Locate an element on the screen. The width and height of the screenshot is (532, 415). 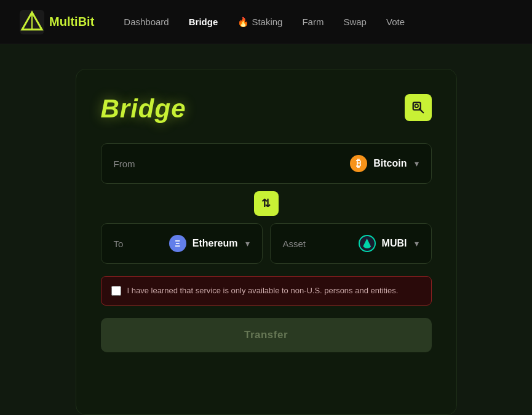
mubi-icon is located at coordinates (367, 243).